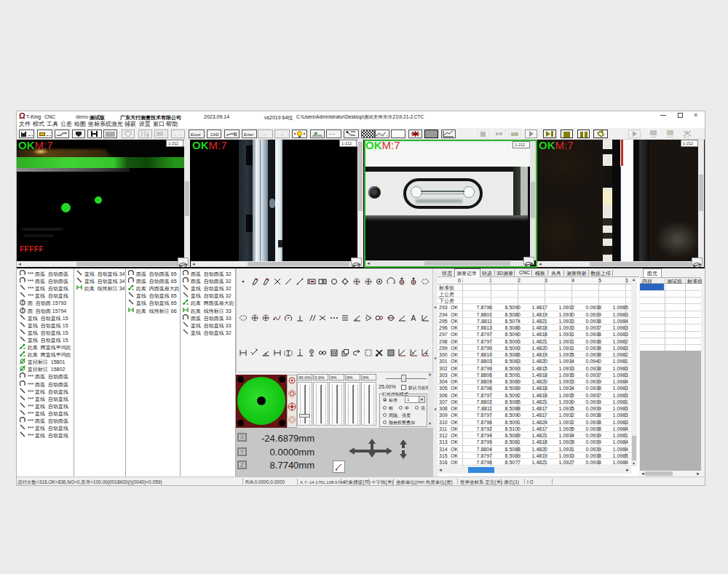 Image resolution: width=728 pixels, height=574 pixels. What do you see at coordinates (236, 134) in the screenshot?
I see `svg-text: B` at bounding box center [236, 134].